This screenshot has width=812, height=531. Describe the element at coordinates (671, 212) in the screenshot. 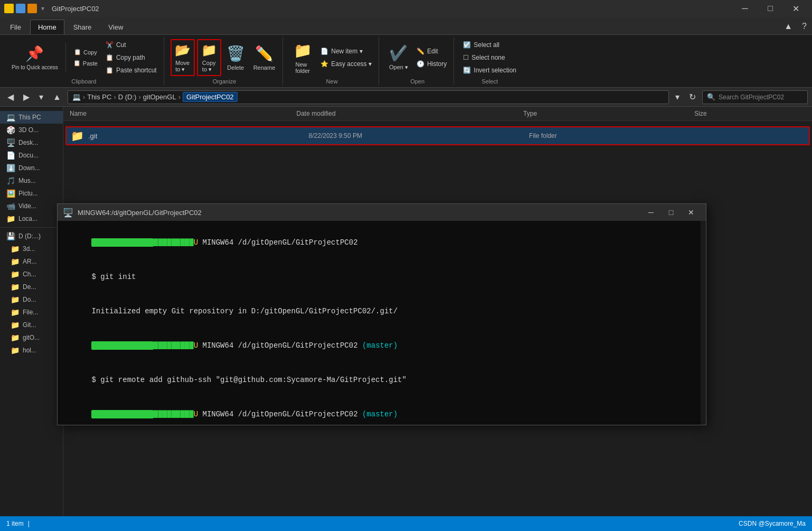

I see `terminal-restore-button: □` at that location.